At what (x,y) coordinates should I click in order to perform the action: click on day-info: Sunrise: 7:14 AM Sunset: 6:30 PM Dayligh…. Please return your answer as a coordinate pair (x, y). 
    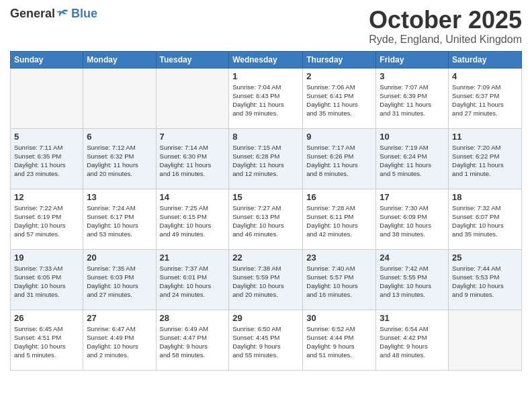
    Looking at the image, I should click on (193, 161).